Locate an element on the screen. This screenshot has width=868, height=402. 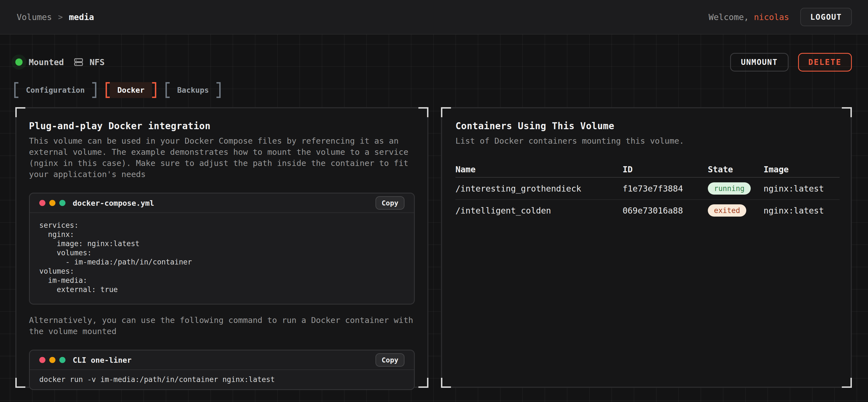
volume-status: Mounted NFS is located at coordinates (60, 62).